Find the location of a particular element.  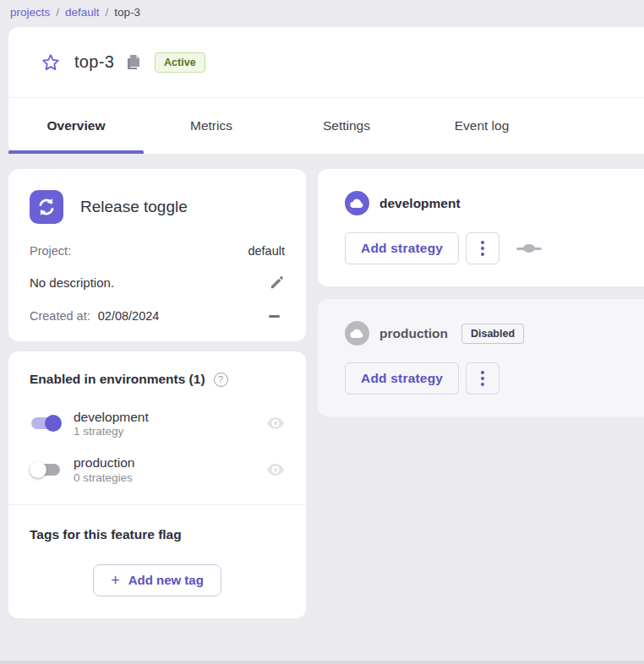

breadcrumb: projects / default / top-3 is located at coordinates (322, 9).